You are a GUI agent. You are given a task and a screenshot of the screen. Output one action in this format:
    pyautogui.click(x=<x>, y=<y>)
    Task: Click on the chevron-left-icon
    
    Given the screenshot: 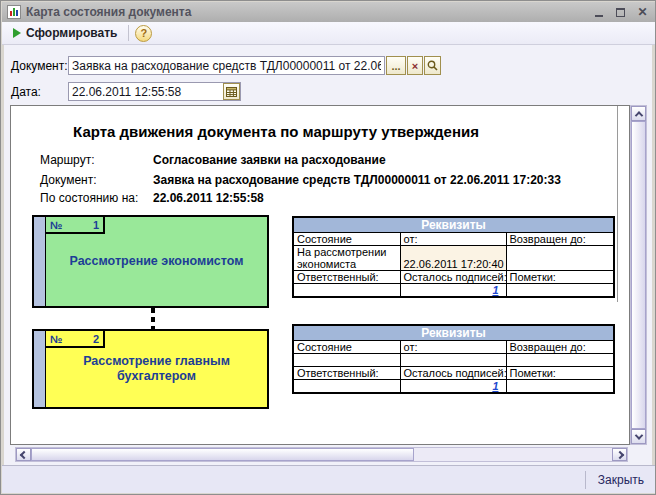 What is the action you would take?
    pyautogui.click(x=23, y=454)
    